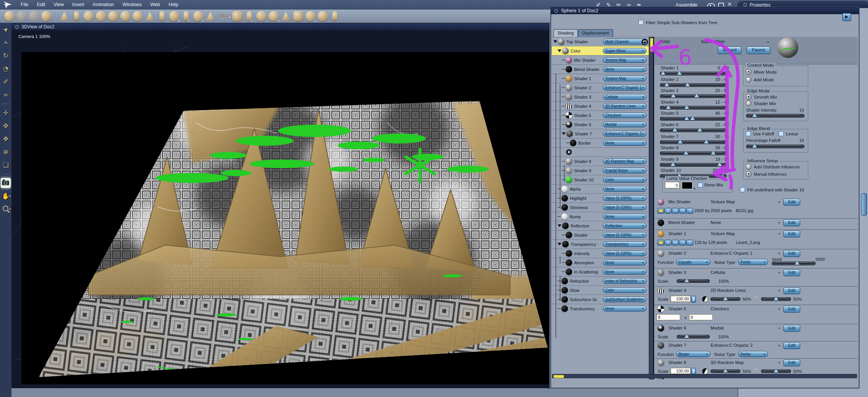  Describe the element at coordinates (600, 115) in the screenshot. I see `tree-row-shader-5: Shader 5Checkers»` at that location.